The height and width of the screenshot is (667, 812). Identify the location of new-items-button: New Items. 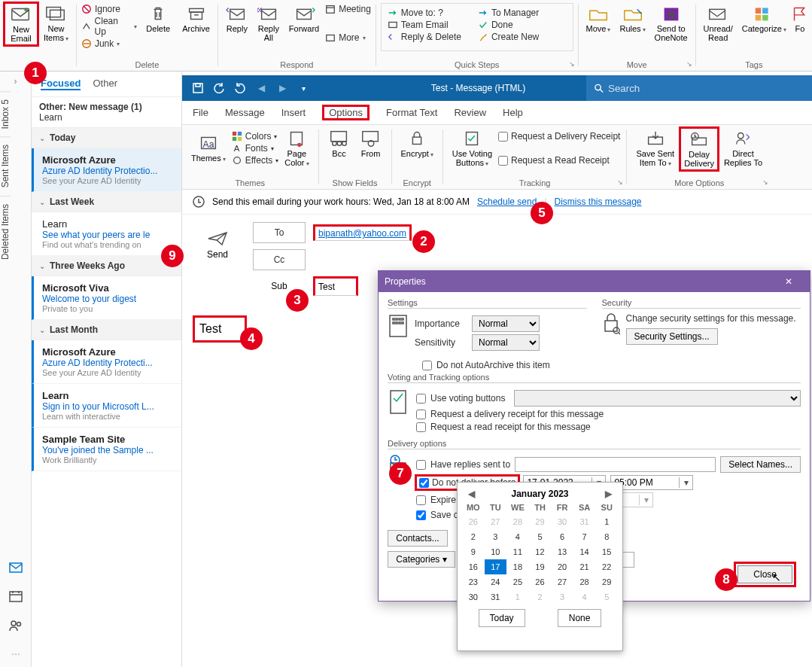
(56, 24).